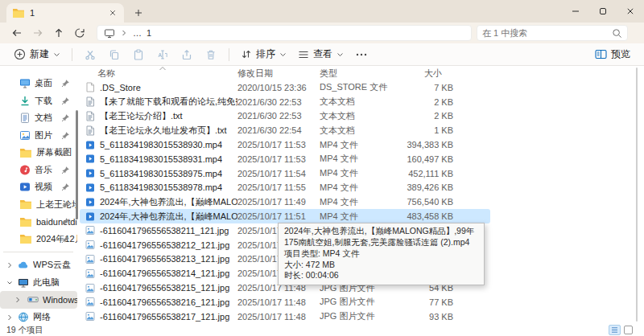  What do you see at coordinates (138, 13) in the screenshot?
I see `new-tab-button` at bounding box center [138, 13].